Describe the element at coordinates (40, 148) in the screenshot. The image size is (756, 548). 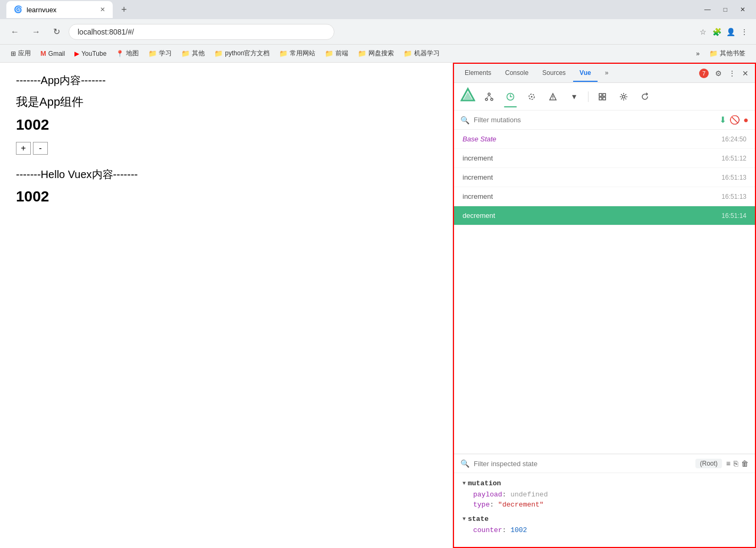
I see `decrement-button: -` at that location.